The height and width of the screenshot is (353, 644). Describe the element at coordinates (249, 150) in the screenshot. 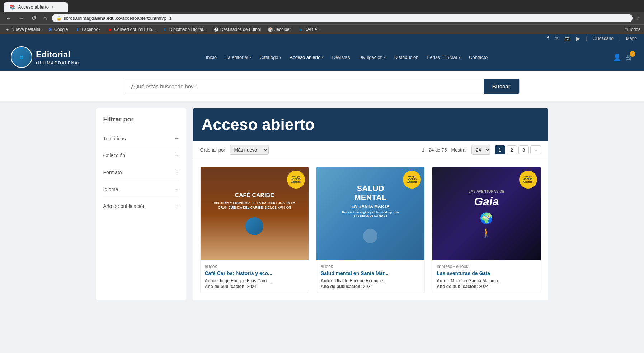

I see `sort-select: Más nuevo Más antiguo Título A-Z Título …` at that location.